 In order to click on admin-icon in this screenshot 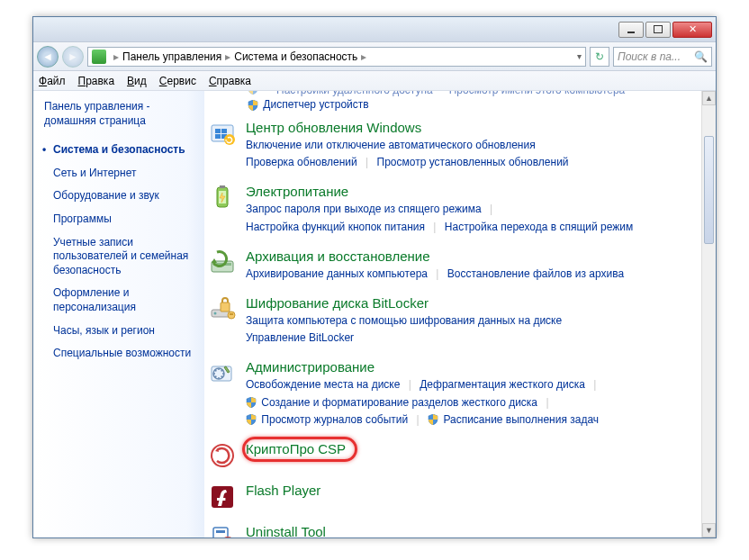, I will do `click(222, 374)`.